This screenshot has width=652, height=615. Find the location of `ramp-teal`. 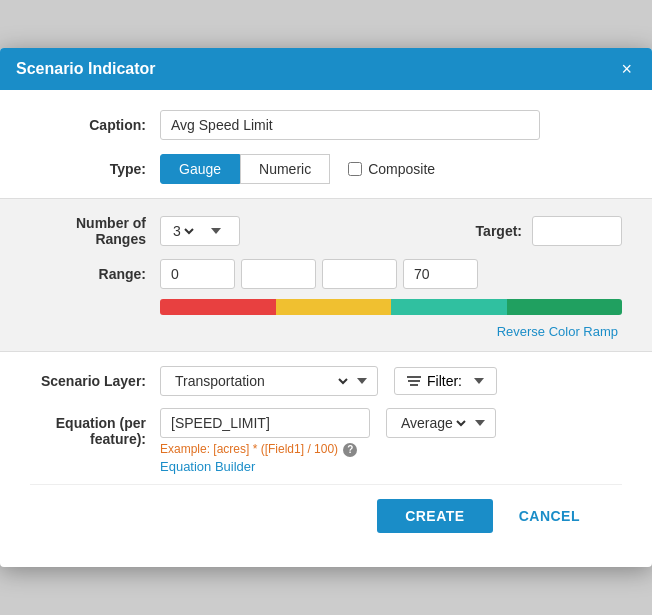

ramp-teal is located at coordinates (449, 307).